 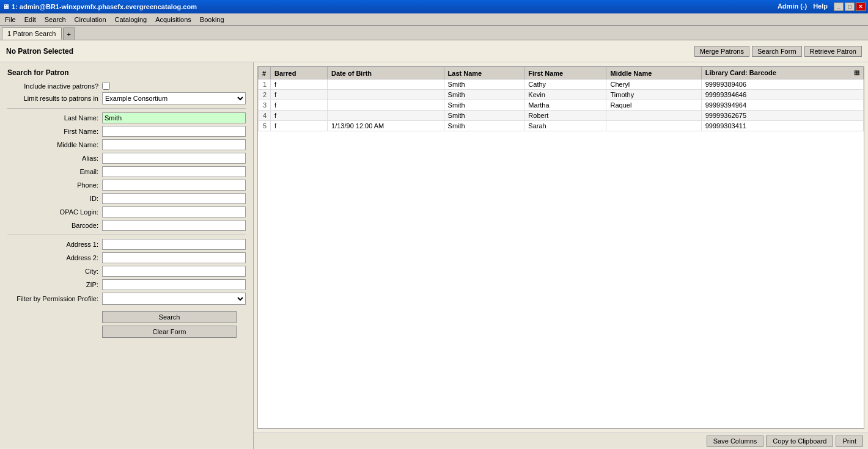 What do you see at coordinates (300, 73) in the screenshot?
I see `col-barred: Barred` at bounding box center [300, 73].